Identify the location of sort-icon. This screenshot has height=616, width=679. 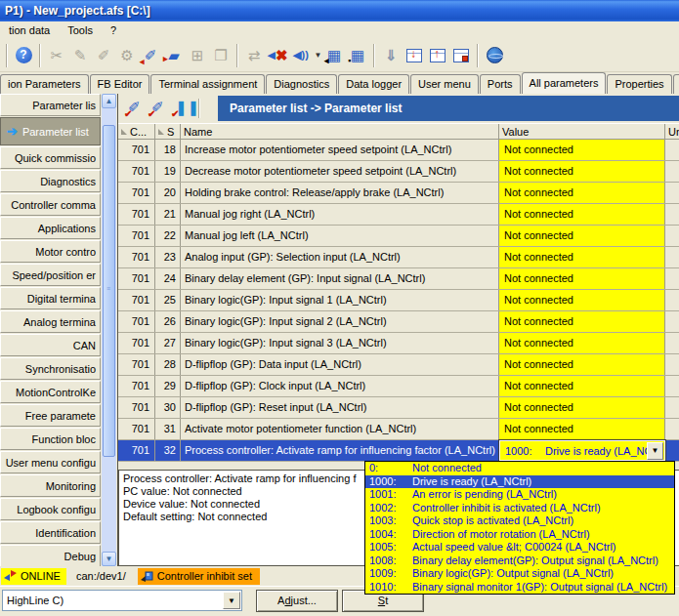
(124, 132).